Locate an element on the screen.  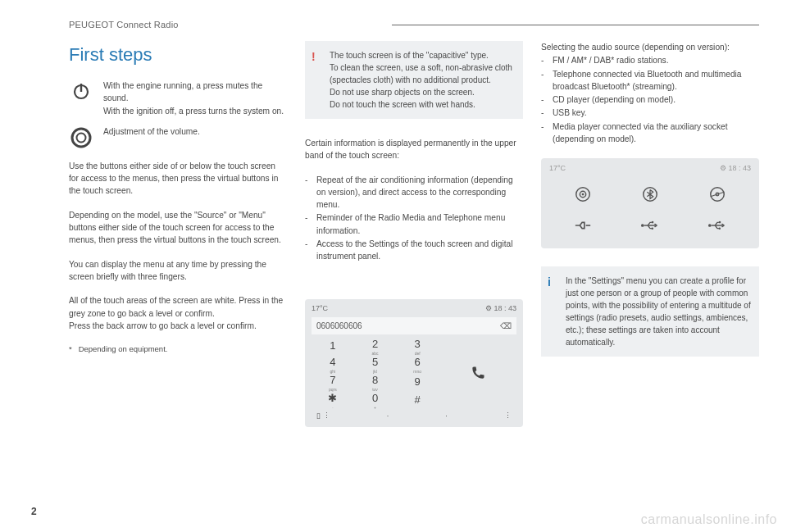
mock2-clock: ⚙ 18 : 43 is located at coordinates (735, 169).